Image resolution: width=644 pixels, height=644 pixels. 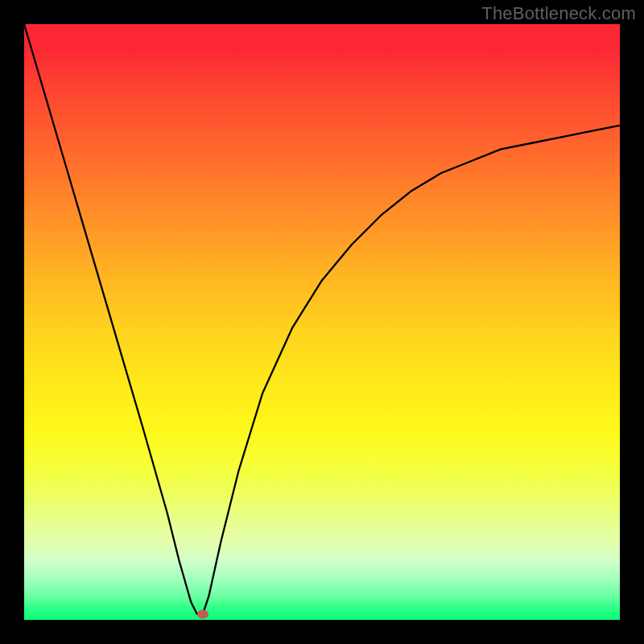 I want to click on watermark-text: TheBottleneck.com, so click(x=559, y=14).